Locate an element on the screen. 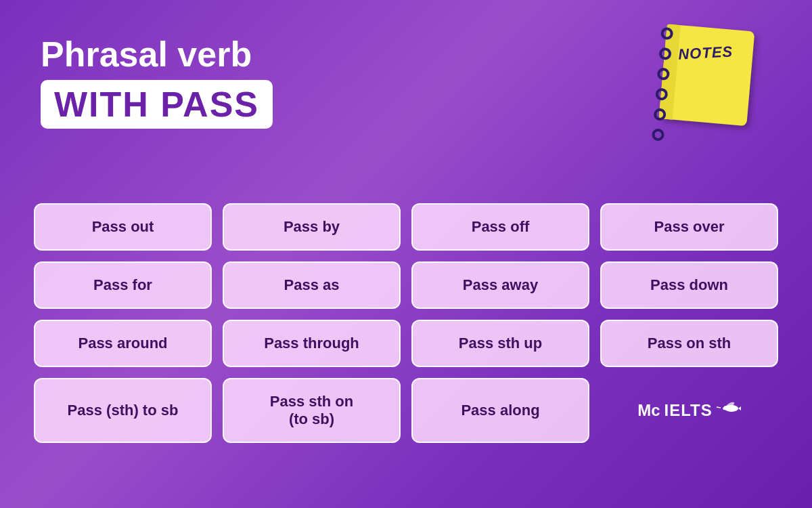 The image size is (812, 508). logo-mc-text: Mc is located at coordinates (648, 410).